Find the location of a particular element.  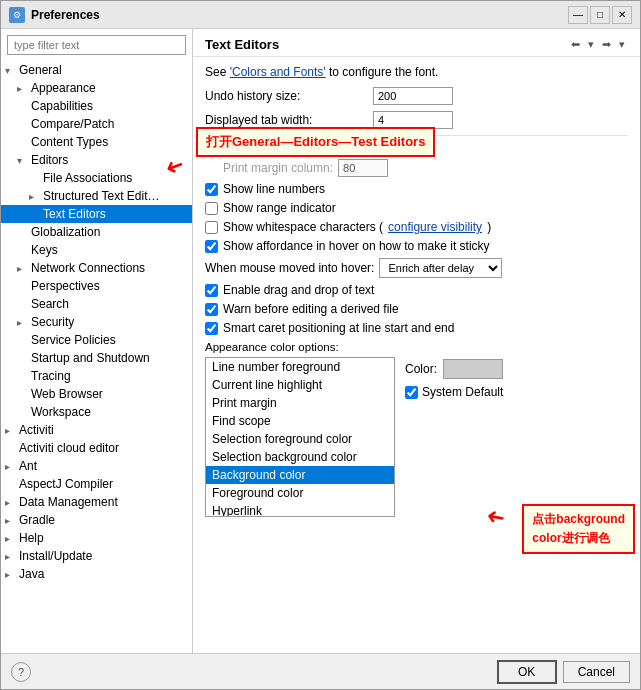

tree-item-aspectj: AspectJ Compiler is located at coordinates (96, 484).